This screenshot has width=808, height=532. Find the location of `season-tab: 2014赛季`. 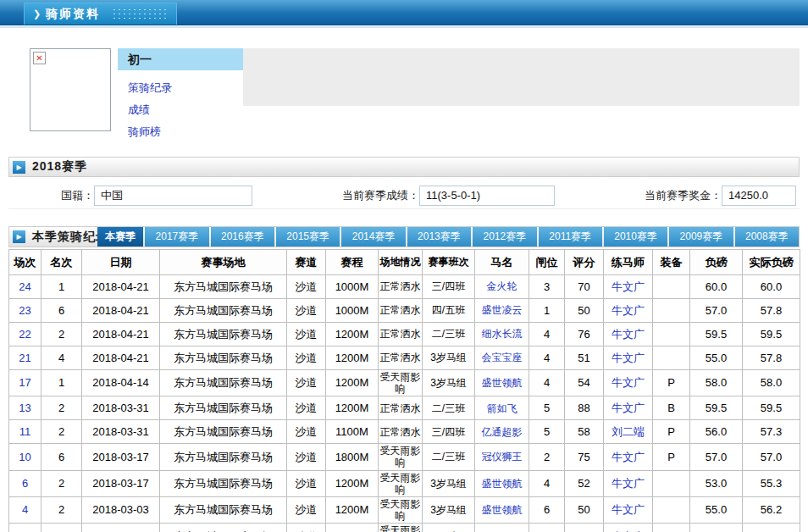

season-tab: 2014赛季 is located at coordinates (373, 237).